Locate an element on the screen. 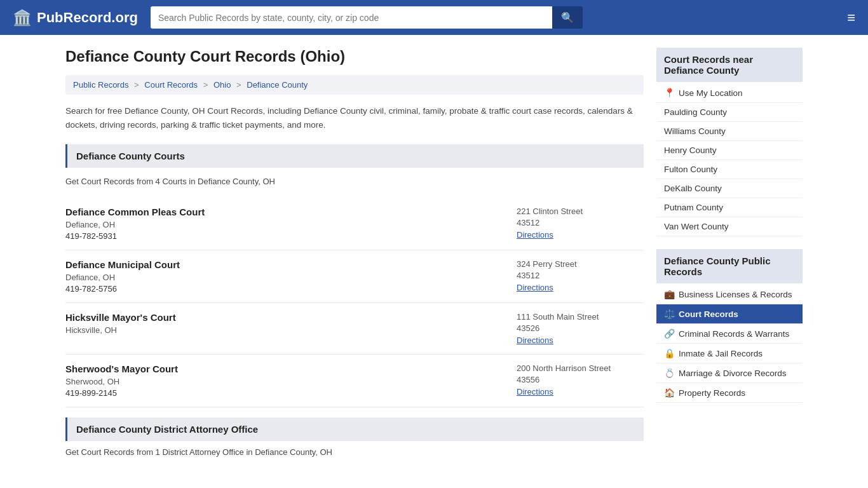 The width and height of the screenshot is (868, 488). breadcrumb: Public Records > Court Records > Ohio > … is located at coordinates (355, 85).